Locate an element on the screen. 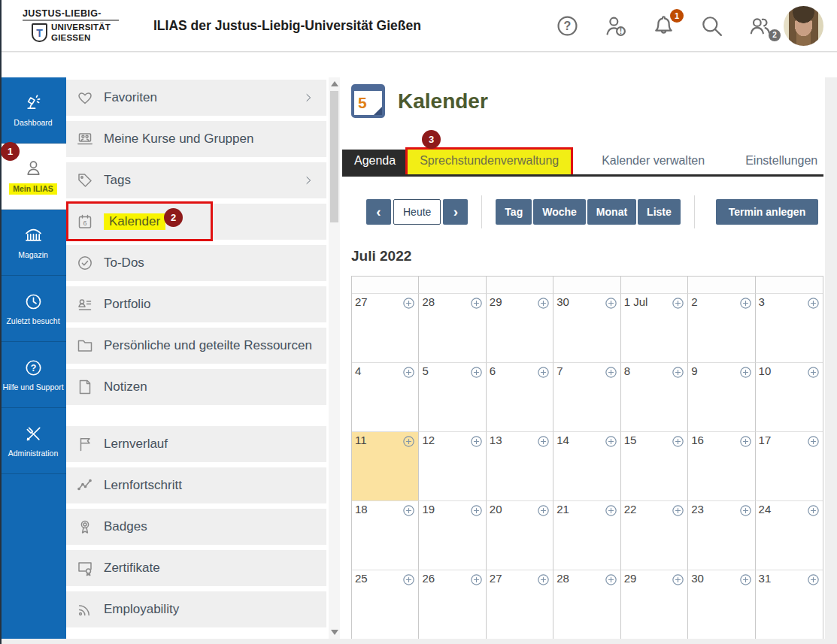 This screenshot has height=644, width=837. tab-einstellungen: Einstellungen is located at coordinates (779, 162).